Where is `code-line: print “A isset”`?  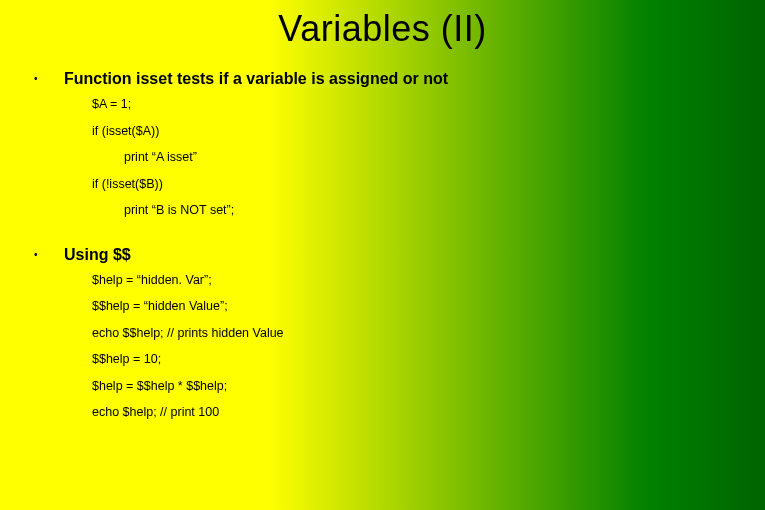
code-line: print “A isset” is located at coordinates (414, 158).